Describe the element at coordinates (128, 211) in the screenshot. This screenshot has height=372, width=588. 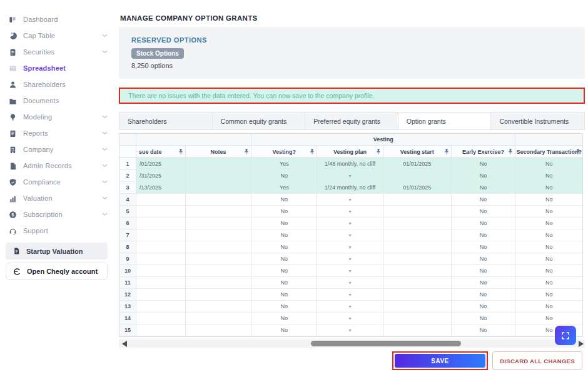
I see `row-number: 5` at that location.